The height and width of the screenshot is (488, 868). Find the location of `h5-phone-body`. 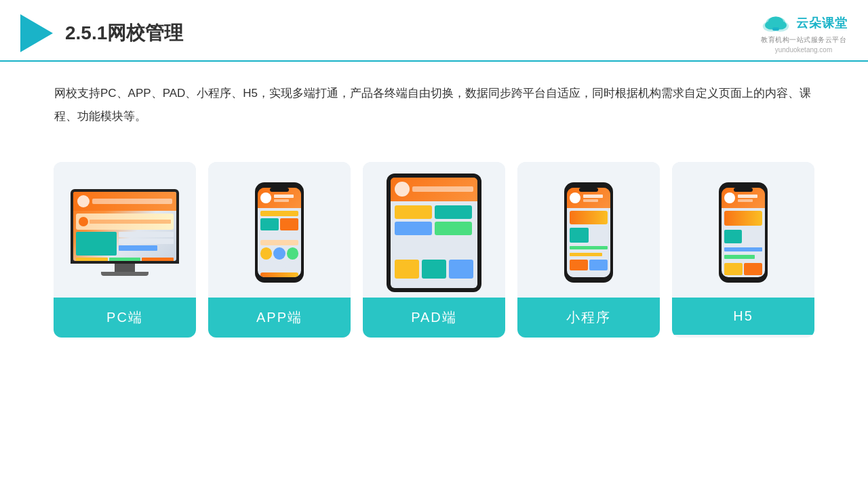

h5-phone-body is located at coordinates (743, 232).